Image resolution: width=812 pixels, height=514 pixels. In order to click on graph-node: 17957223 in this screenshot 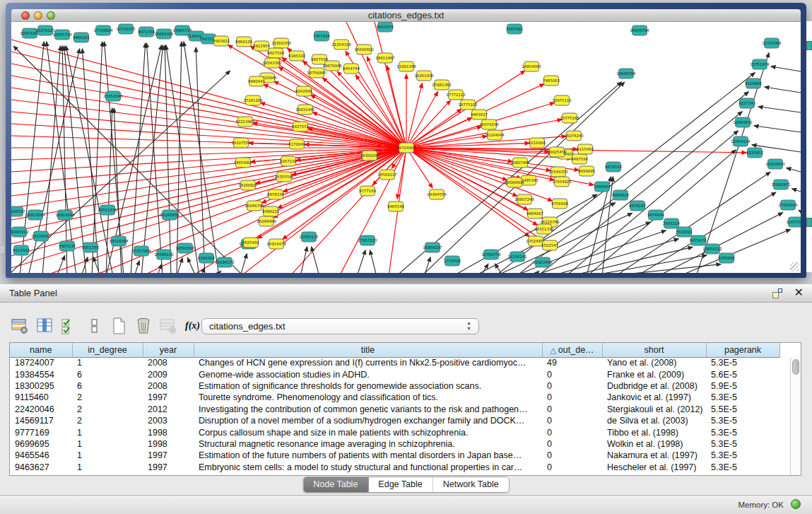, I will do `click(367, 240)`.